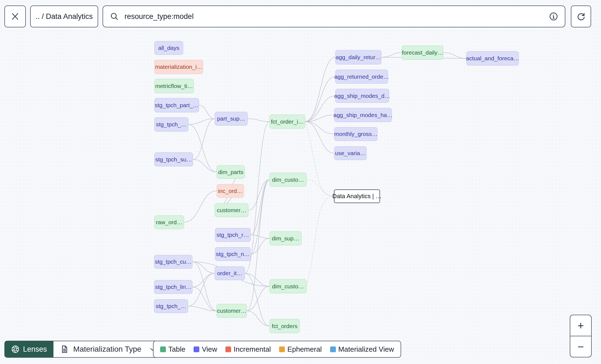 This screenshot has height=364, width=601. I want to click on graph-edge-stg_tpch_su-dim_parts, so click(205, 166).